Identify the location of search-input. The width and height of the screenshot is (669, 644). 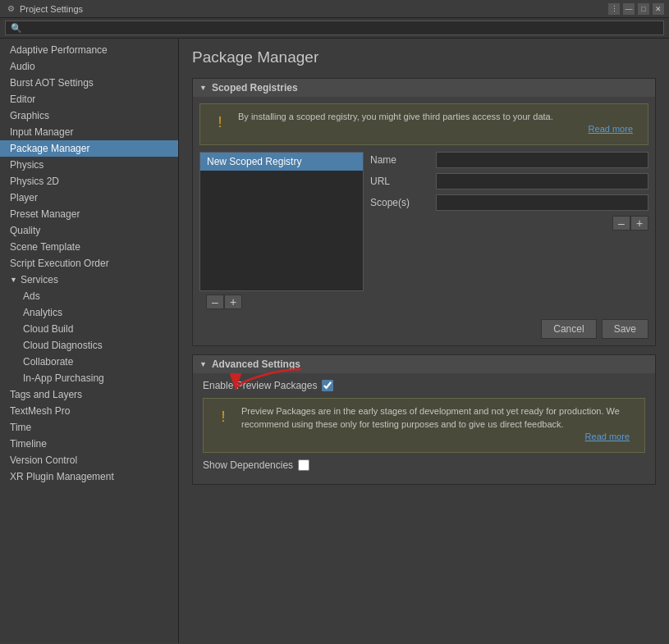
(335, 28).